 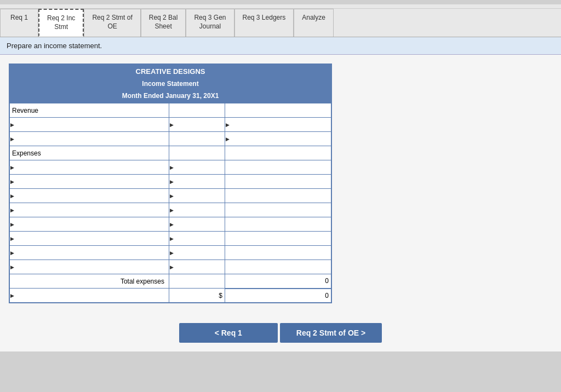 What do you see at coordinates (112, 23) in the screenshot?
I see `tab-req2-stmt: Req 2 Stmt ofOE` at bounding box center [112, 23].